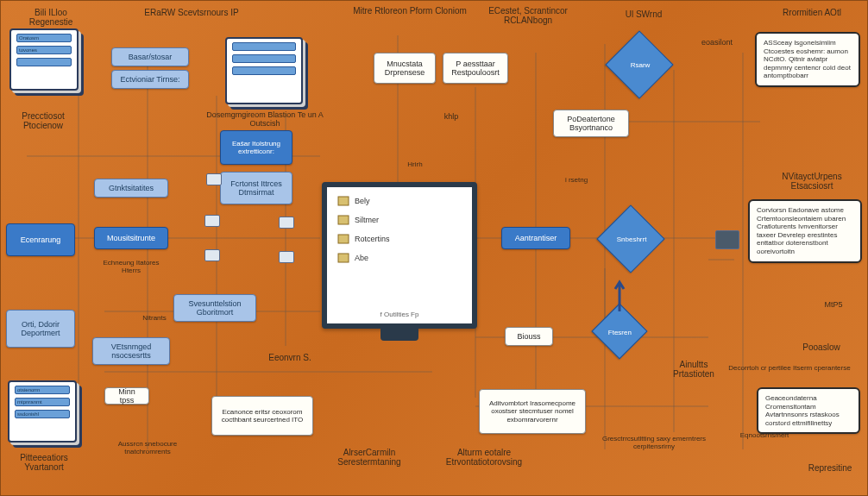  What do you see at coordinates (415, 166) in the screenshot?
I see `label-hrirh: Hrirh` at bounding box center [415, 166].